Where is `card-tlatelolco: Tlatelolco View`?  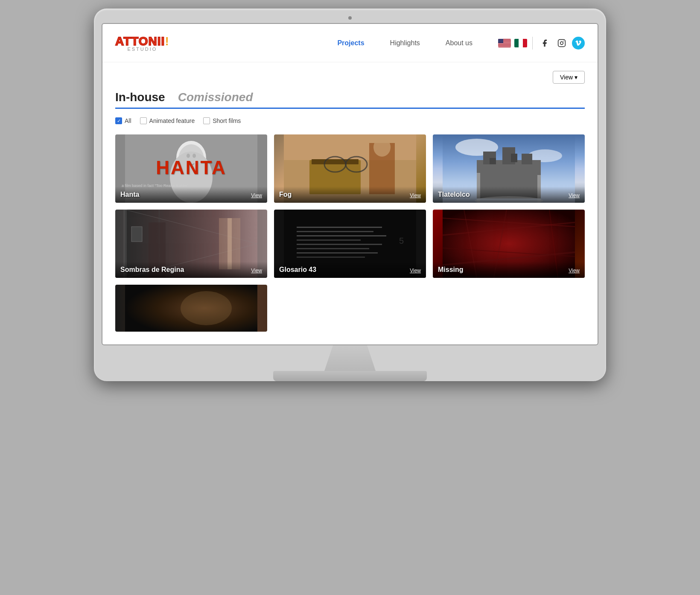
card-tlatelolco: Tlatelolco View is located at coordinates (509, 169).